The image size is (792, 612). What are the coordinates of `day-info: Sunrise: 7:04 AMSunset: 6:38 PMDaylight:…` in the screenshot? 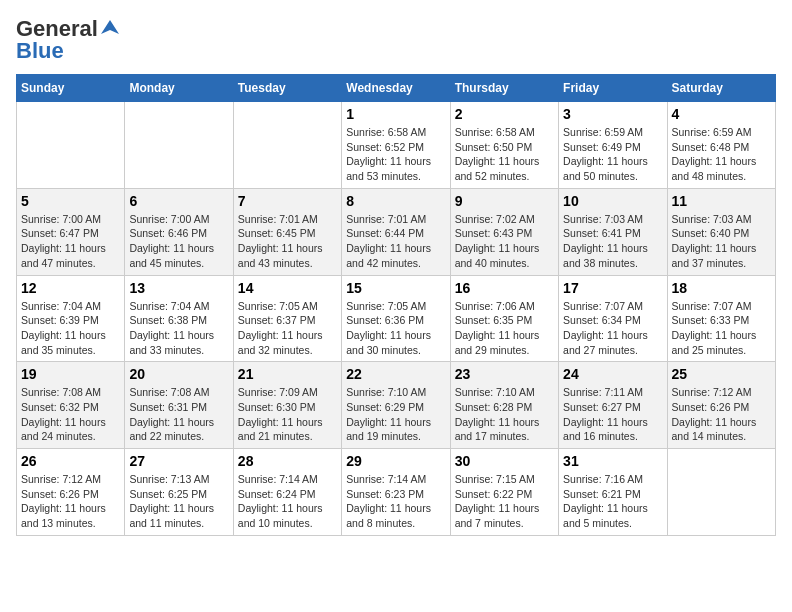 It's located at (178, 328).